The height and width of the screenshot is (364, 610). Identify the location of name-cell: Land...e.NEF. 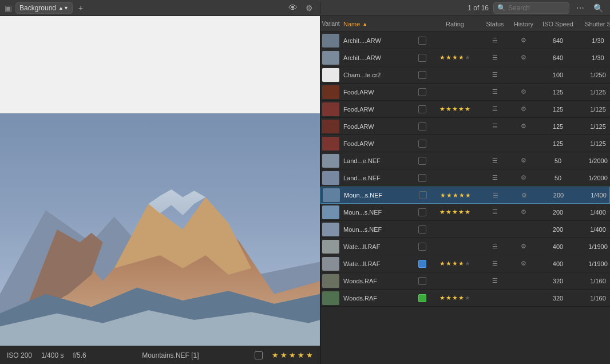
(378, 161).